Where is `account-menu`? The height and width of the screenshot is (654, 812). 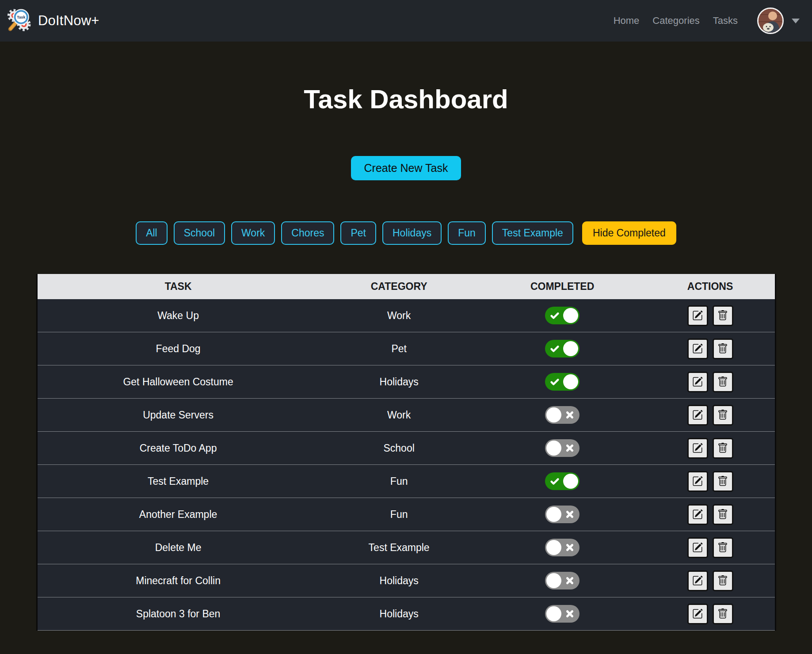 account-menu is located at coordinates (778, 21).